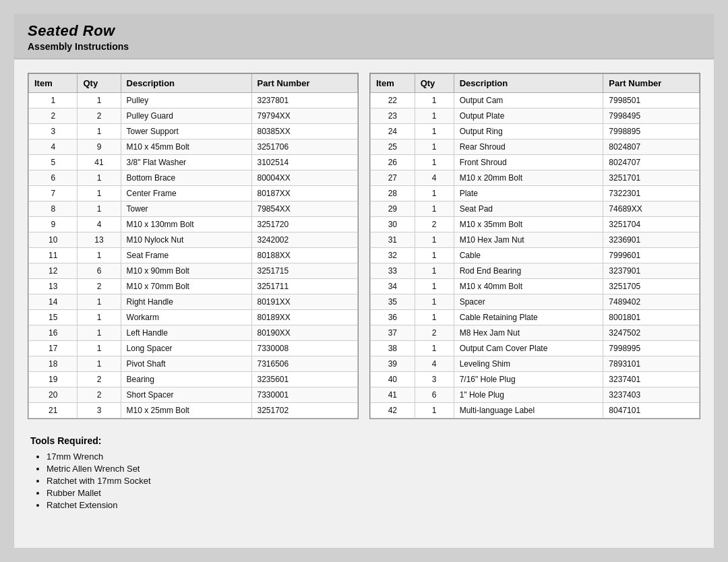 This screenshot has height=562, width=728. Describe the element at coordinates (193, 395) in the screenshot. I see `table-row: 20 2 Short Spacer 7330001` at that location.